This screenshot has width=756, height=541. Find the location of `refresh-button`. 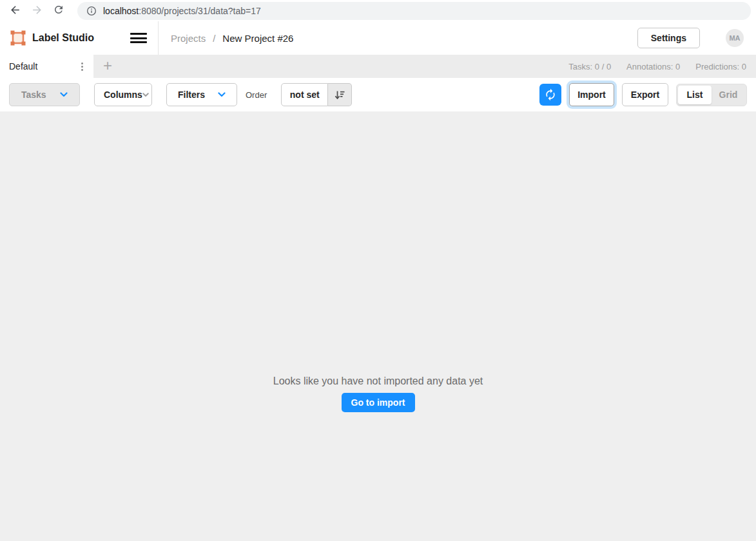

refresh-button is located at coordinates (550, 95).